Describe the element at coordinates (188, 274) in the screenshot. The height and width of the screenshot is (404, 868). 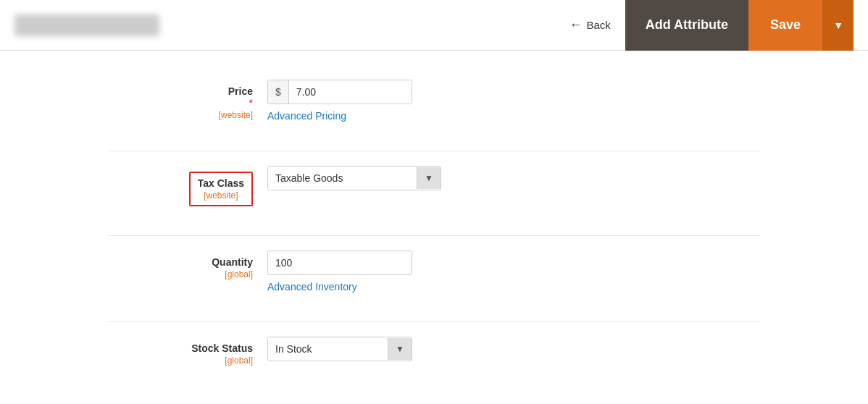
I see `quantity-scope: [global]` at that location.